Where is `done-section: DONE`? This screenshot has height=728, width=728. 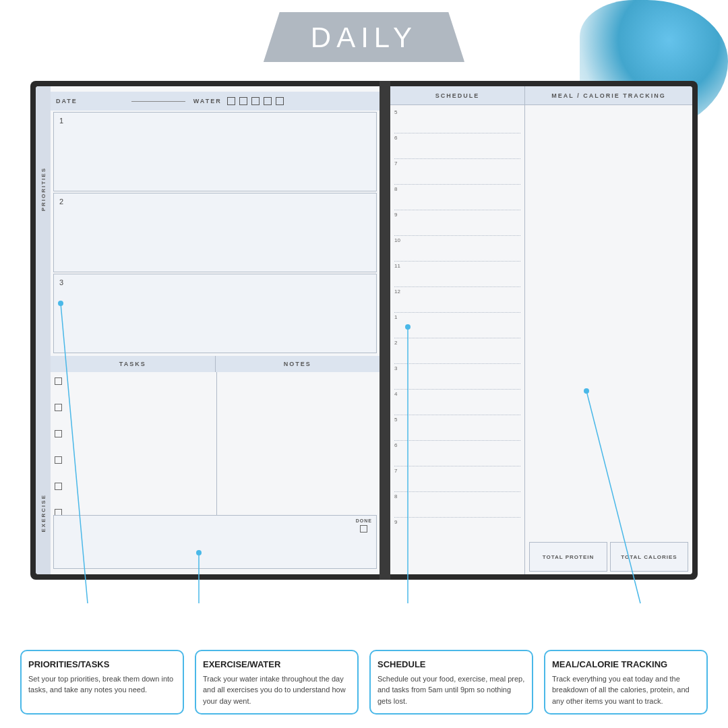 done-section: DONE is located at coordinates (364, 526).